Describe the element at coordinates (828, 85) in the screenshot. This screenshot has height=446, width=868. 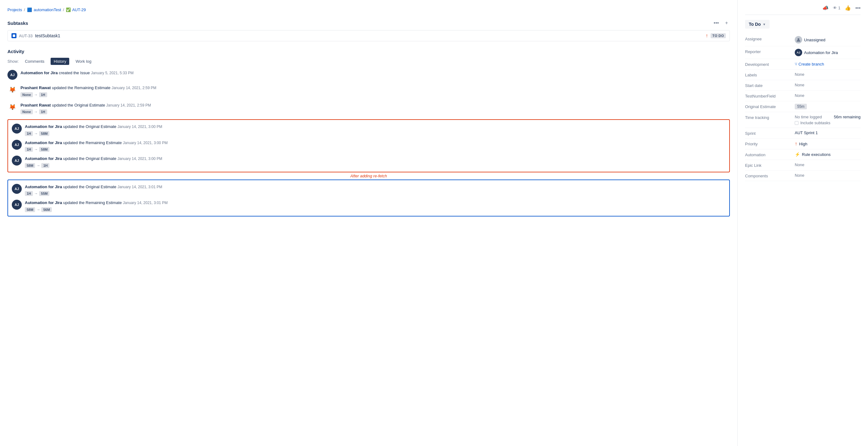
I see `start-date-value: None` at that location.